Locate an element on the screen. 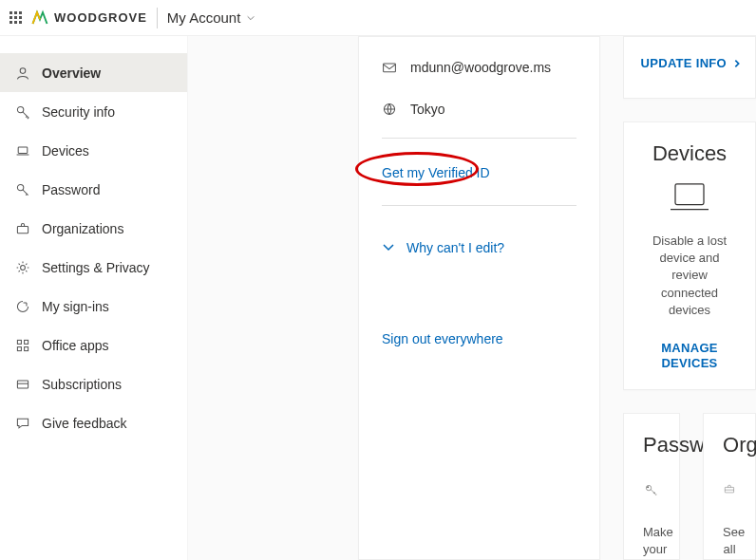 This screenshot has height=560, width=756. app-header: WOODGROVE My Account is located at coordinates (378, 18).